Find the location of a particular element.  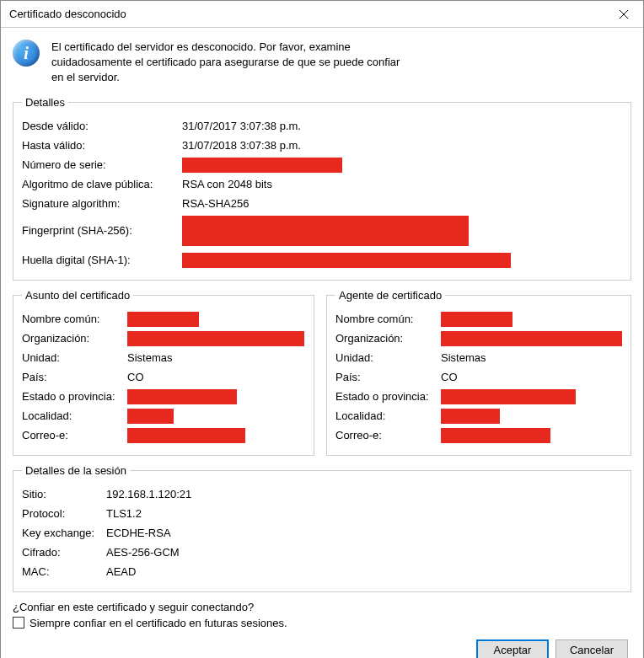

subject-email-redacted is located at coordinates (186, 436).